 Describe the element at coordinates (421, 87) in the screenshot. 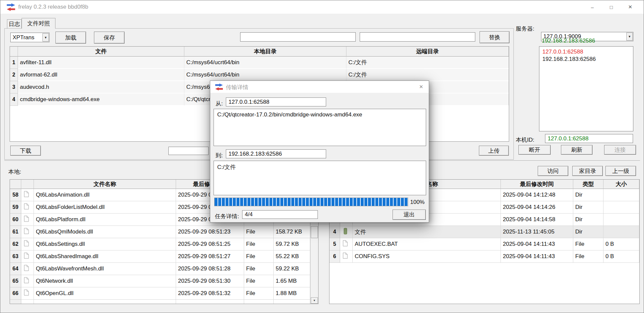

I see `dialog-close-icon: ✕` at that location.